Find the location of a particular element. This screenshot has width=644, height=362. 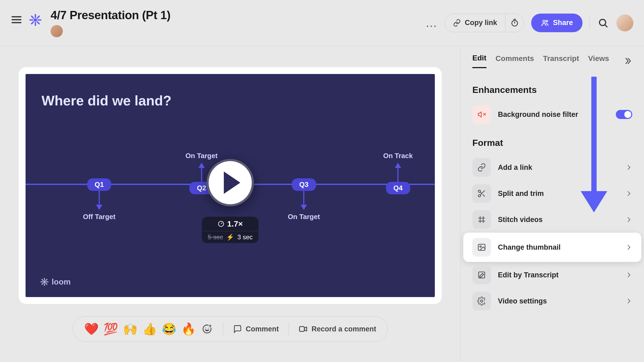

tab-views: Views is located at coordinates (599, 61).